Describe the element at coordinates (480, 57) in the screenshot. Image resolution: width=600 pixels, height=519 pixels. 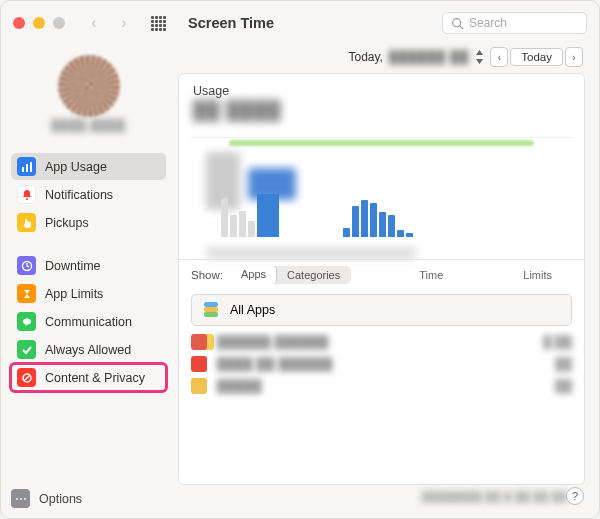
I see `date-stepper-icon` at that location.